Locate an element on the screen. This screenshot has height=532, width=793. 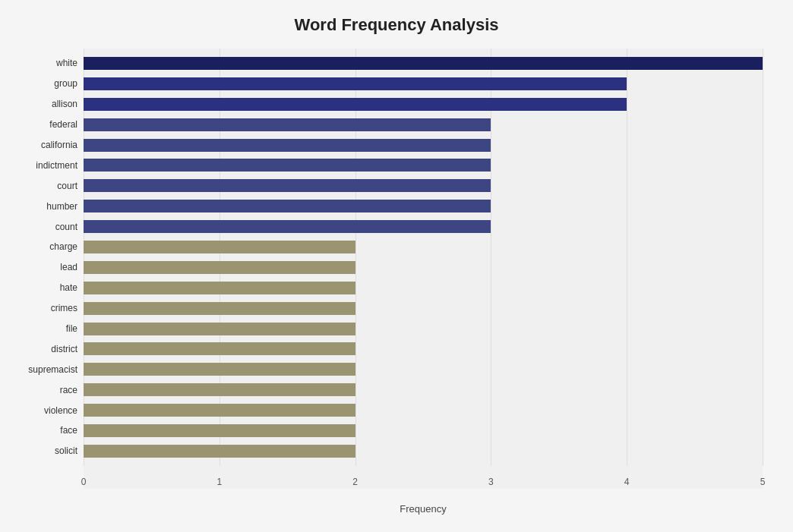
x-axis-label: Frequency is located at coordinates (422, 508).